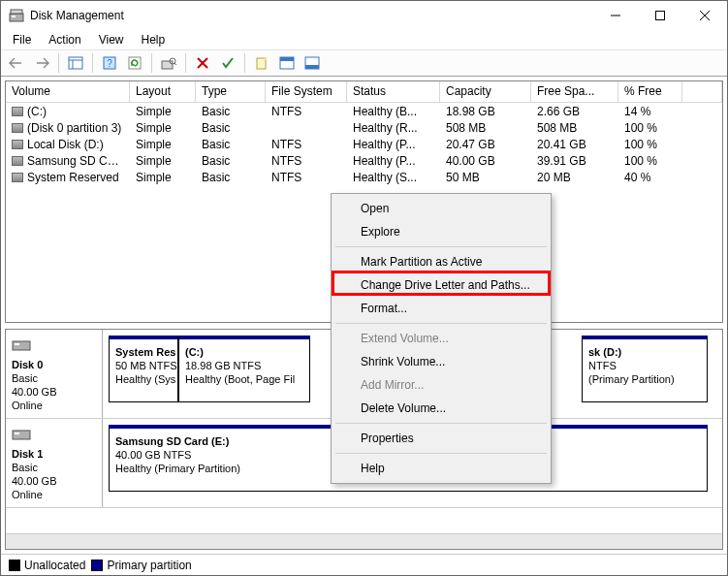 The height and width of the screenshot is (576, 728). Describe the element at coordinates (143, 368) in the screenshot. I see `partition: System Res50 MB NTFSHealthy (Sys` at that location.